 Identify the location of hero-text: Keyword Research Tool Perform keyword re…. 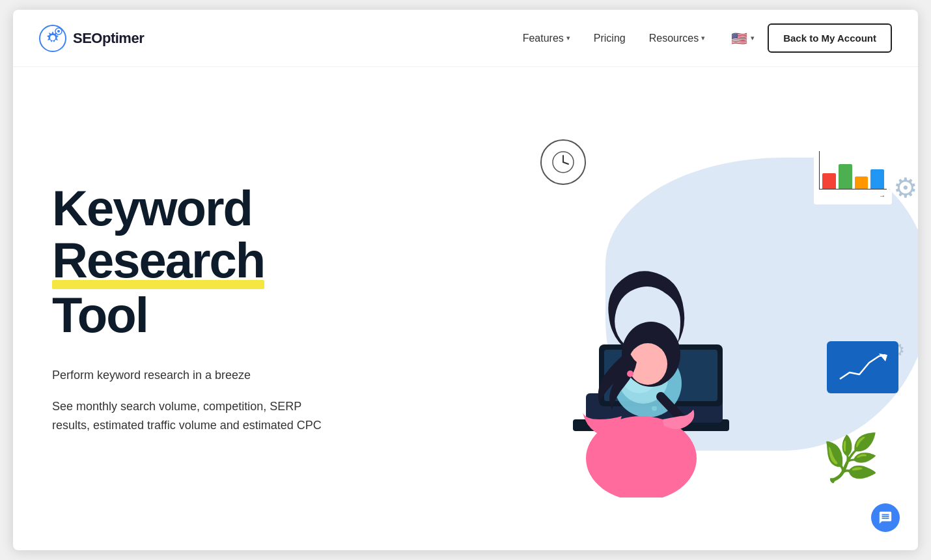
(192, 309).